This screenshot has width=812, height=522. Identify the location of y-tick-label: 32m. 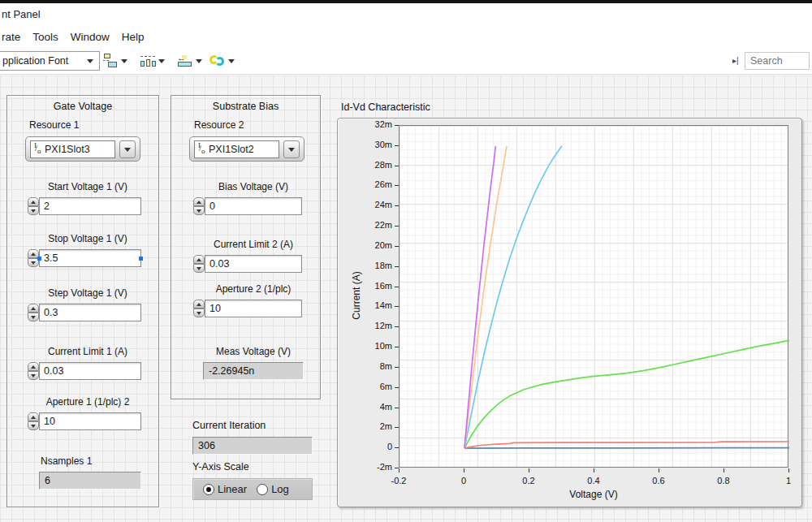
(376, 124).